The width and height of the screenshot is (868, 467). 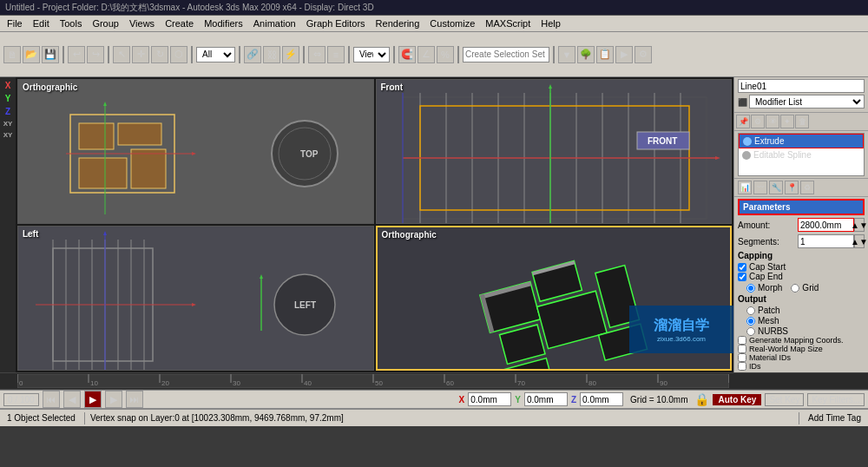 I want to click on auto-key-button: Auto Key, so click(x=737, y=399).